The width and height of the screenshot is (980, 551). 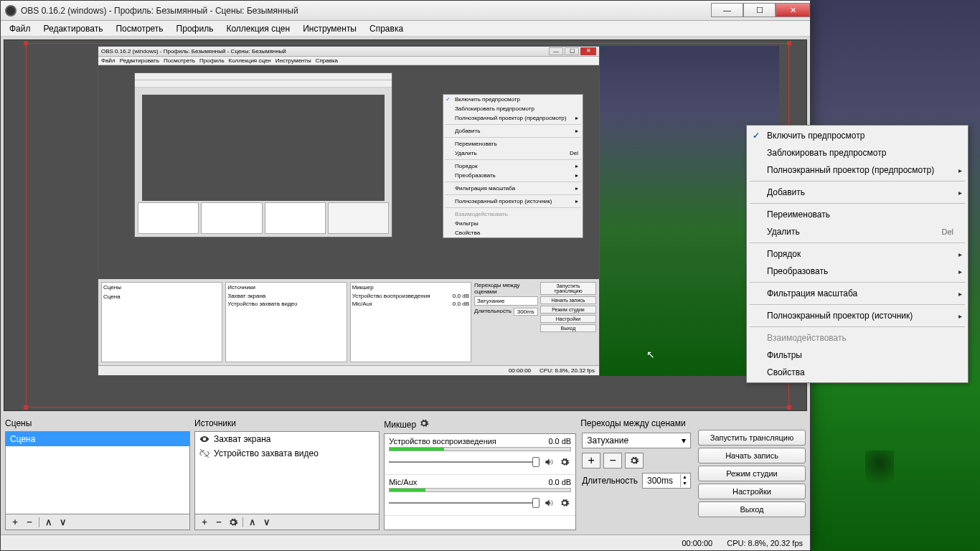 What do you see at coordinates (204, 522) in the screenshot?
I see `add-source-button: +` at bounding box center [204, 522].